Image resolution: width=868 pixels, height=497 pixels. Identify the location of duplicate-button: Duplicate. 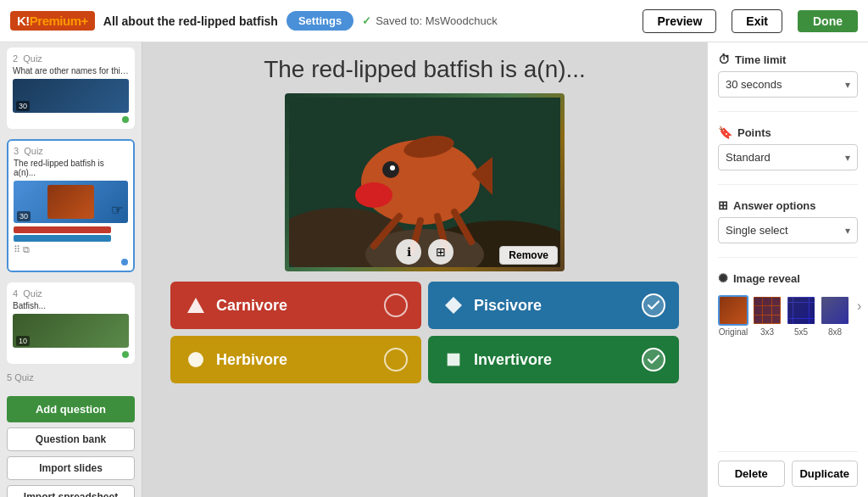
(826, 473).